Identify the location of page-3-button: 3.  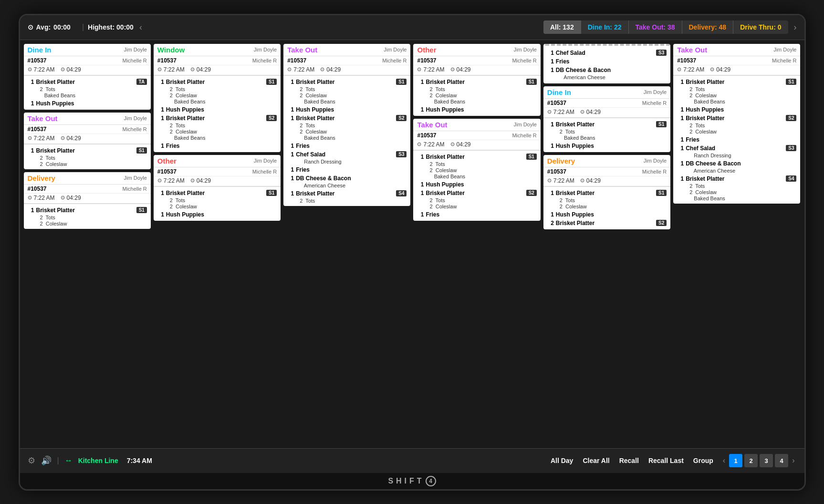
(766, 461).